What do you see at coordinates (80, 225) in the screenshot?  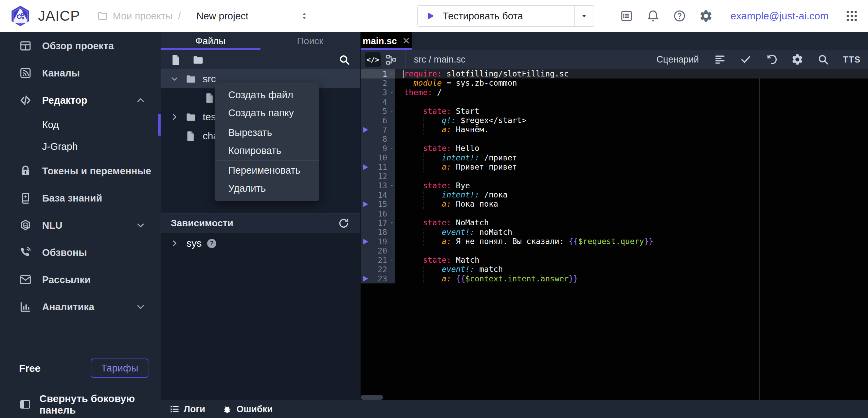 I see `sidebar-item-nlu: NLU` at bounding box center [80, 225].